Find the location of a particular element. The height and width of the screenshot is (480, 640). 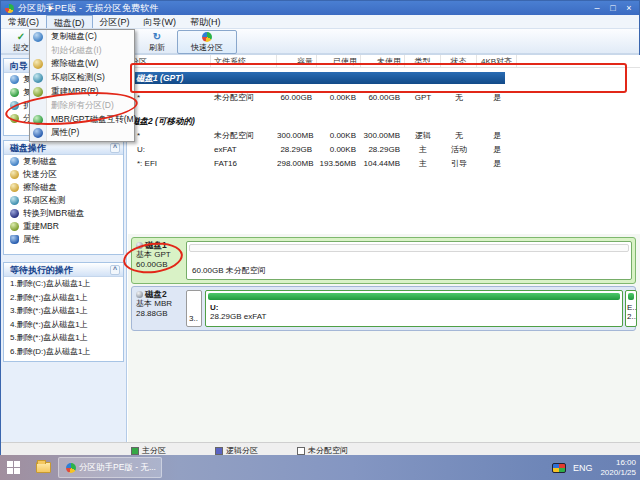

disk1-bus: 基本 GPT is located at coordinates (161, 255).